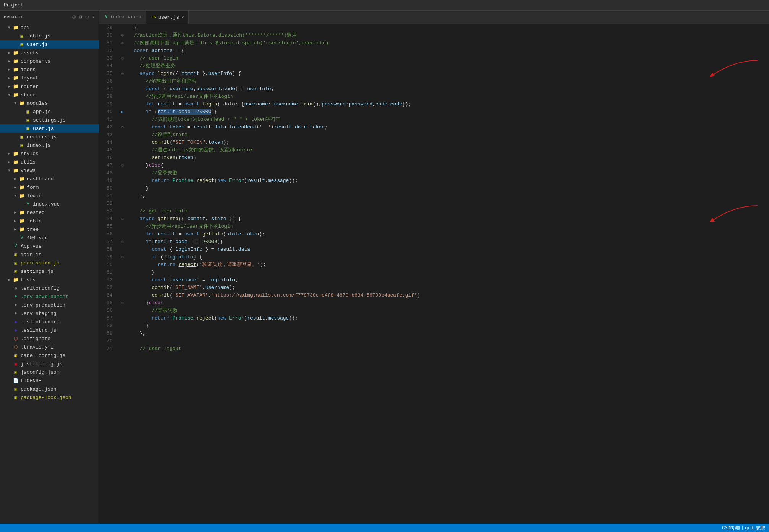 Image resolution: width=769 pixels, height=532 pixels. I want to click on env-icon: ●, so click(16, 297).